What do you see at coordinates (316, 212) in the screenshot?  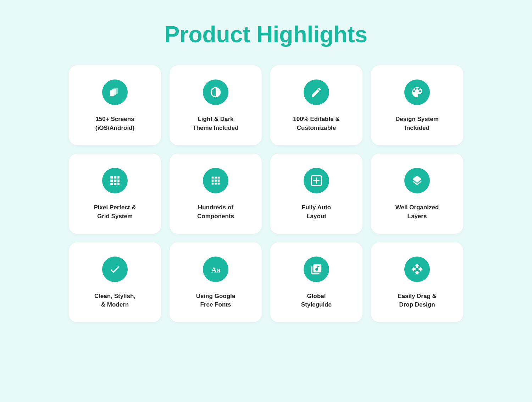 I see `card-auto-layout-label: Fully AutoLayout` at bounding box center [316, 212].